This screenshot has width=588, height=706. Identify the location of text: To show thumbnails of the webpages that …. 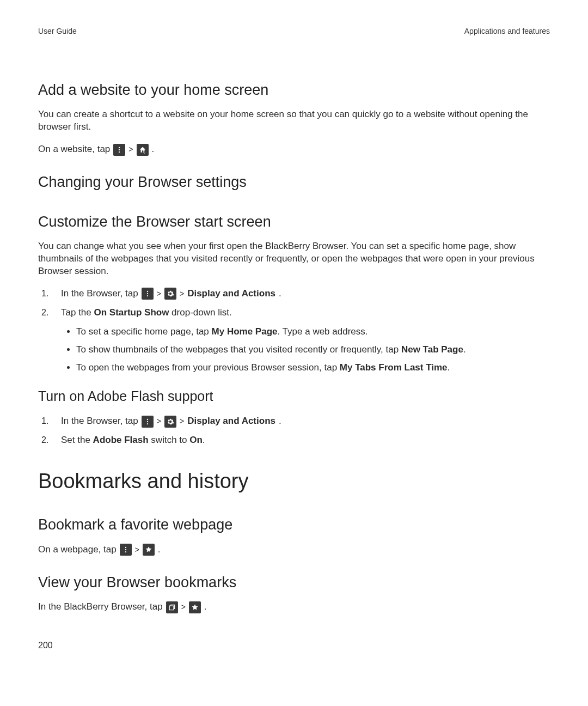
(238, 350).